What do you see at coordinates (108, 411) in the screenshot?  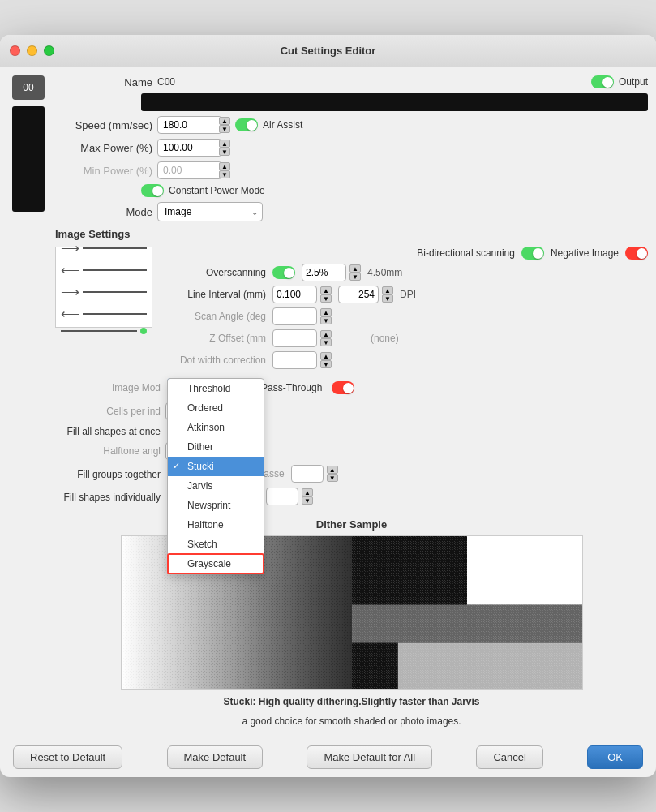 I see `cells-label: Cells per ind` at bounding box center [108, 411].